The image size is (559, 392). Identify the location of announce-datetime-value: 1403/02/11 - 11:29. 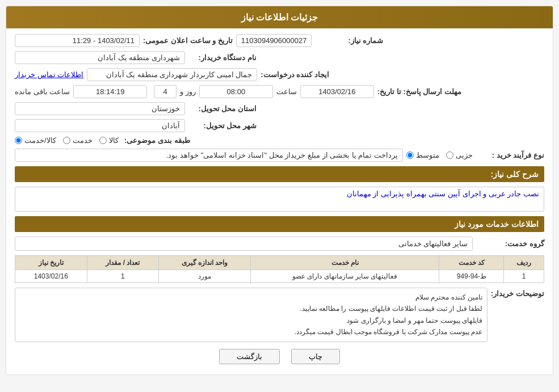
(77, 41).